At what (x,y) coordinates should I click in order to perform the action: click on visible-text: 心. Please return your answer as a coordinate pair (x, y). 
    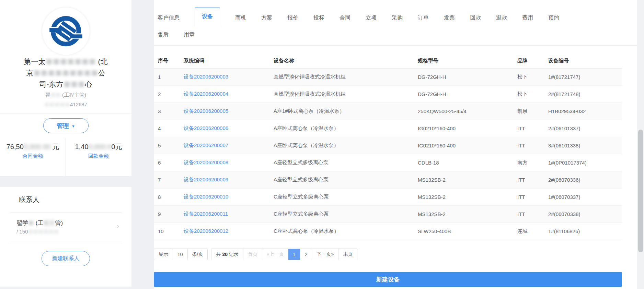
    Looking at the image, I should click on (89, 84).